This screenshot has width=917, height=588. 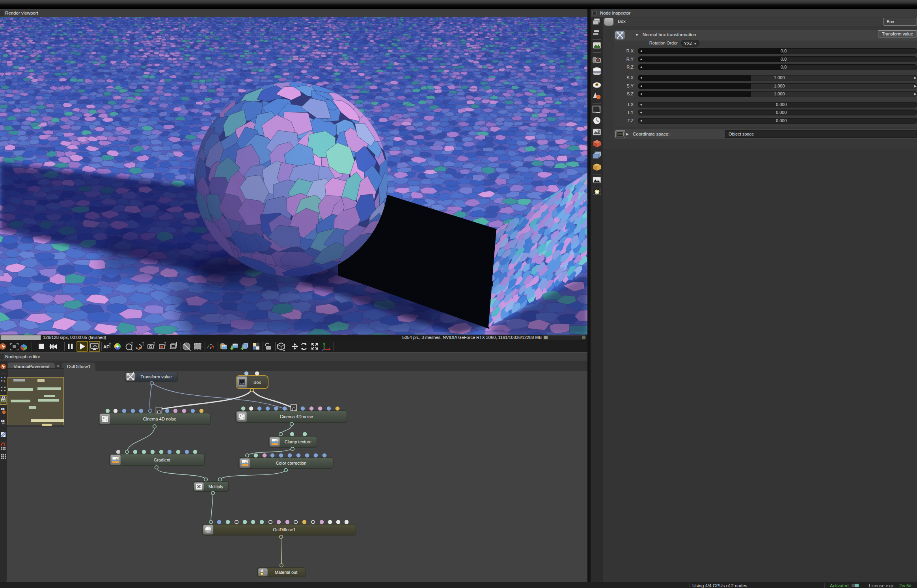 I want to click on svg-text: OctDiffuse1, so click(x=284, y=530).